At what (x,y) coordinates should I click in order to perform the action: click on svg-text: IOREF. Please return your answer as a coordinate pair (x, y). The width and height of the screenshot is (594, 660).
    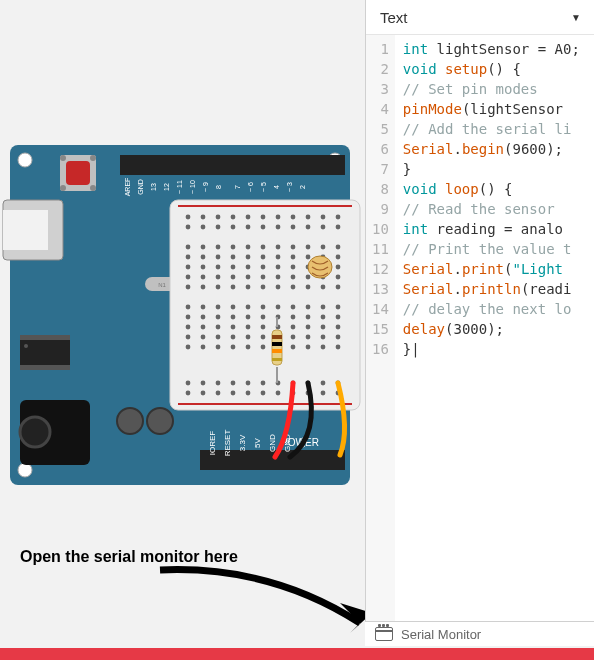
    Looking at the image, I should click on (212, 444).